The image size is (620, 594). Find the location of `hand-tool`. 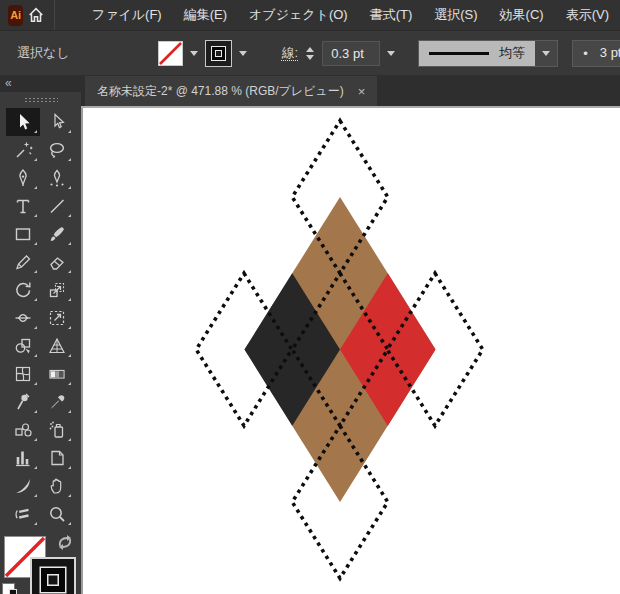

hand-tool is located at coordinates (57, 486).